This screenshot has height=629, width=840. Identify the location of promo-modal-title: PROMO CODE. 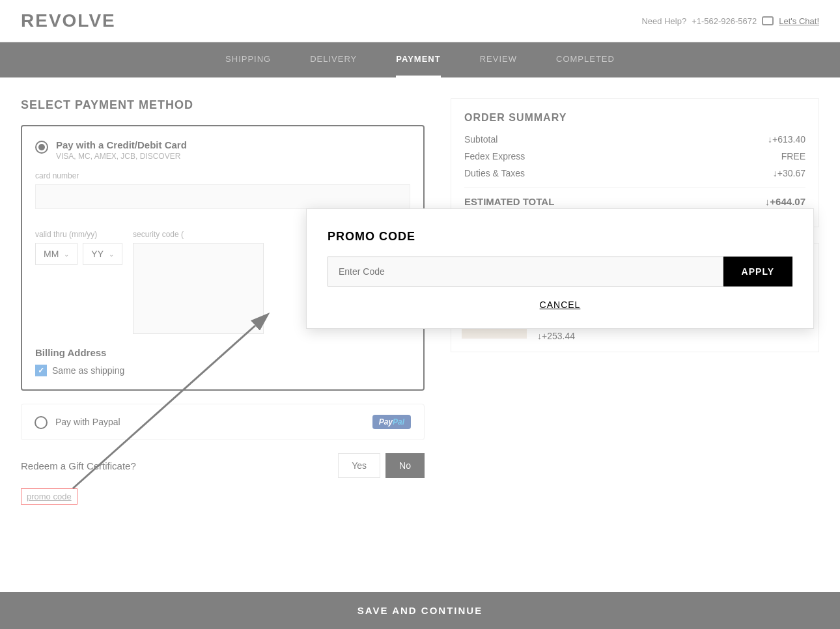
(560, 237).